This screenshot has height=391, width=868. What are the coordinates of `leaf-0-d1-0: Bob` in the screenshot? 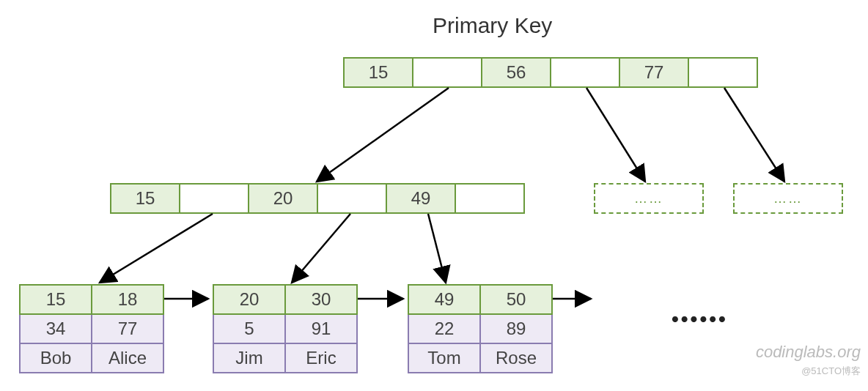 It's located at (56, 358).